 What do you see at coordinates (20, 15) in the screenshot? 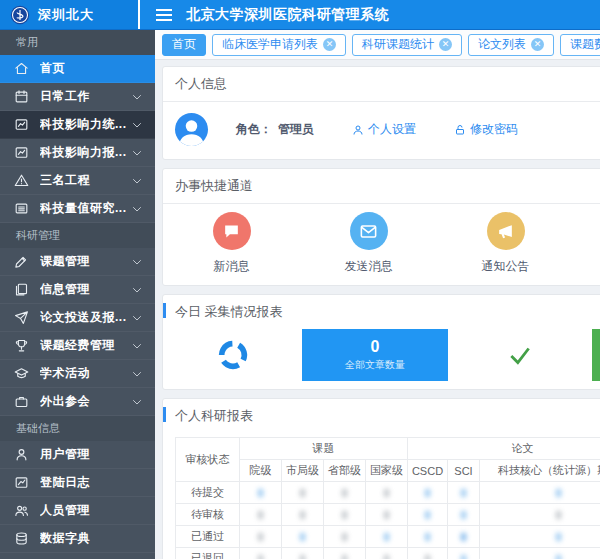
I see `hospital-logo-icon` at bounding box center [20, 15].